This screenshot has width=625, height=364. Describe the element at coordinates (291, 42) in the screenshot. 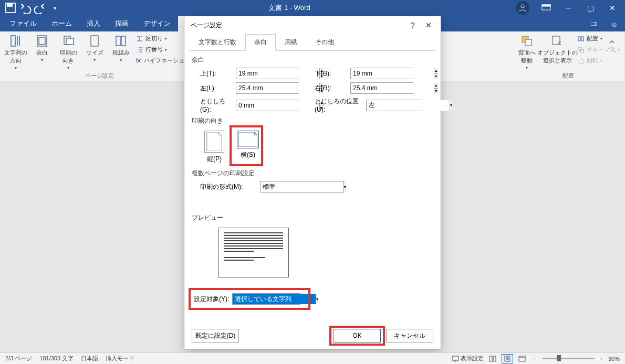

I see `dialog-tab-paper: 用紙` at that location.